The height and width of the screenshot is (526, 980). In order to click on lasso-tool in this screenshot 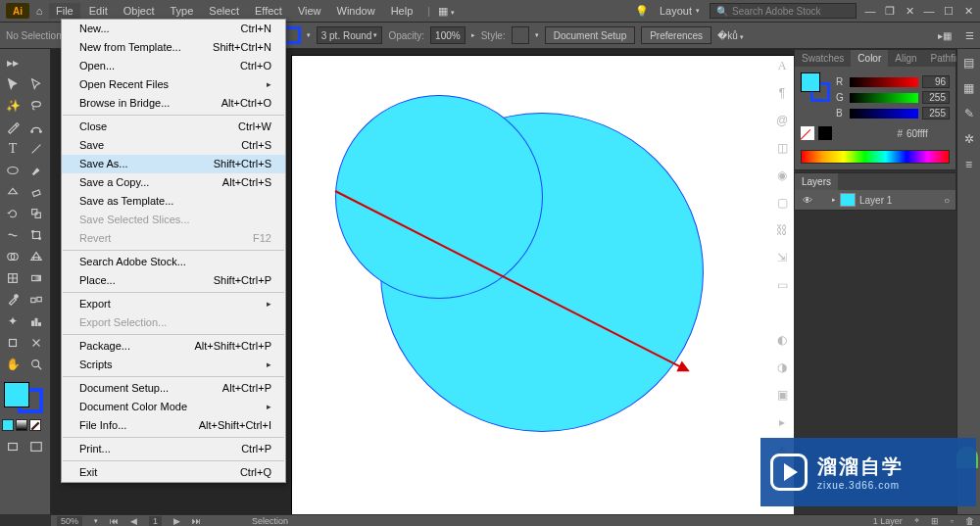, I will do `click(36, 106)`.